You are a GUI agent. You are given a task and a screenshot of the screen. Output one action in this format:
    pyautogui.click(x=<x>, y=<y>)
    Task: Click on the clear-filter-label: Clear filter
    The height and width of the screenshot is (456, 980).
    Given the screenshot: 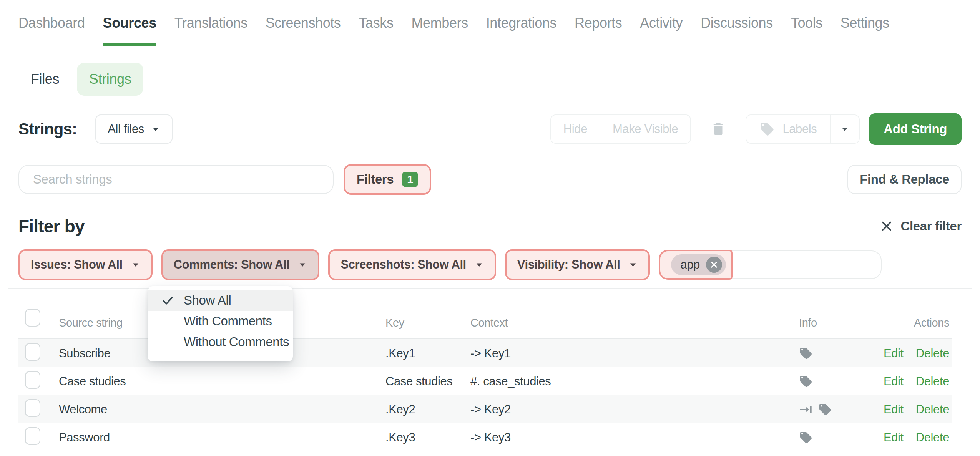 What is the action you would take?
    pyautogui.click(x=931, y=226)
    